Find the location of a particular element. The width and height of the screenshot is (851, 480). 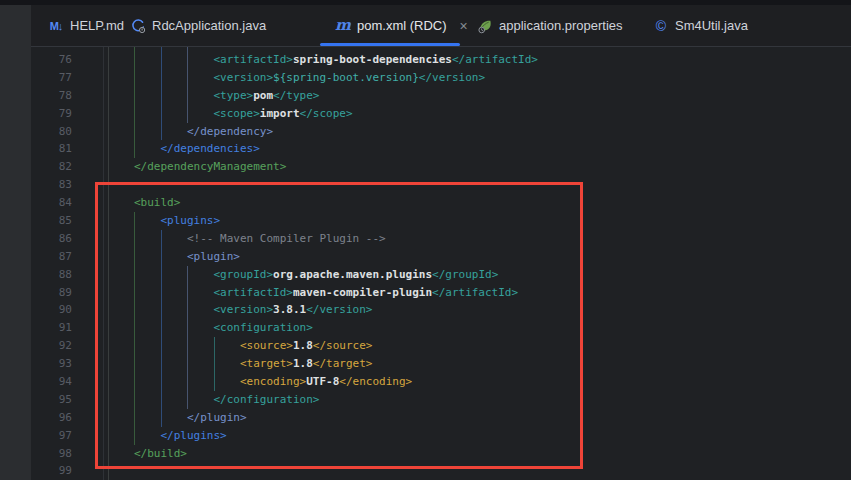

markdown-icon: M↓ is located at coordinates (56, 26).